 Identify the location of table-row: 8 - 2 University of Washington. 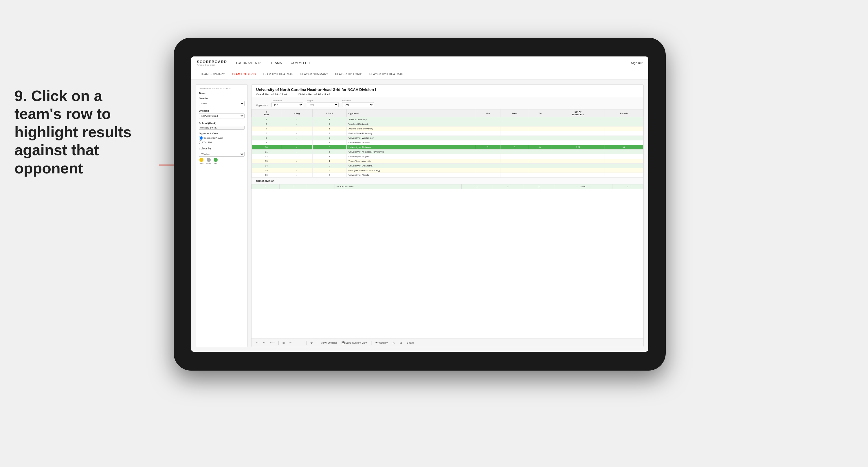
(447, 138).